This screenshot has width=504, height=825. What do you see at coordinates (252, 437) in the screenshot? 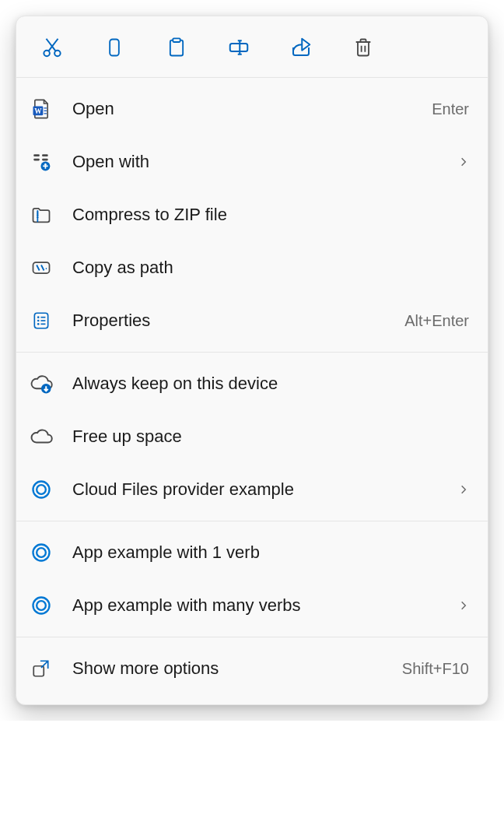
I see `menu-item-free-space: Free up space` at bounding box center [252, 437].